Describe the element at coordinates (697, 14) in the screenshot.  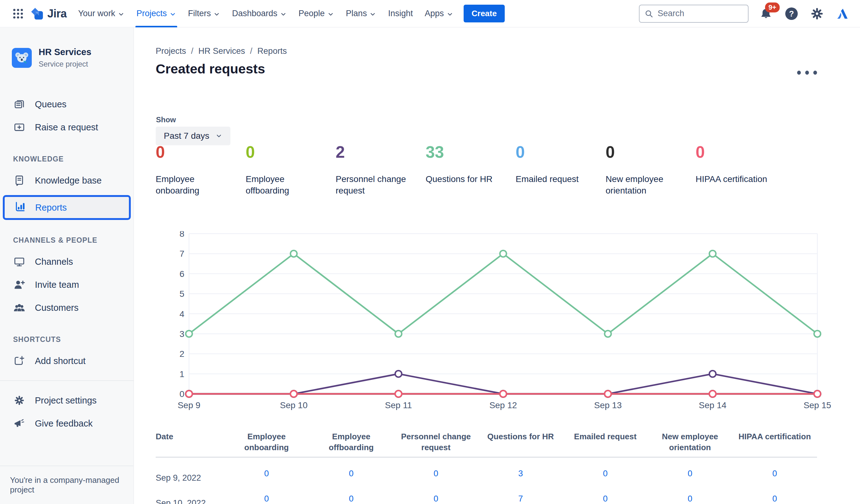
I see `search-input` at that location.